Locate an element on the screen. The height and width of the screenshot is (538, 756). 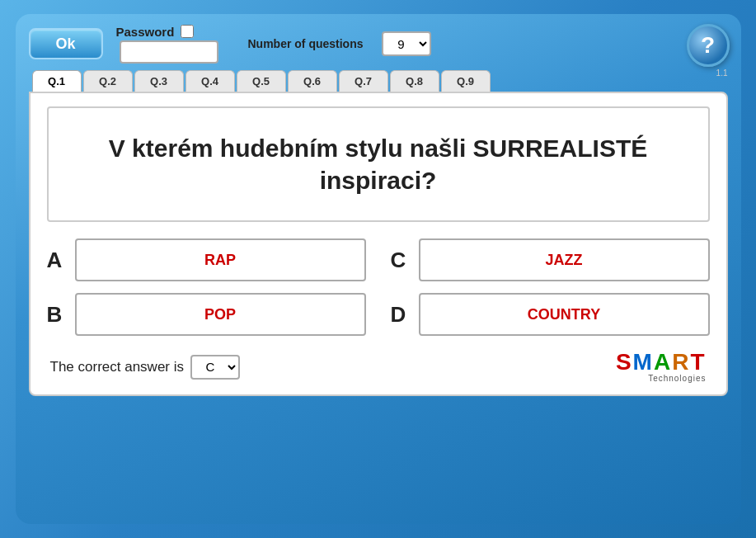
help-icon: ? is located at coordinates (707, 45).